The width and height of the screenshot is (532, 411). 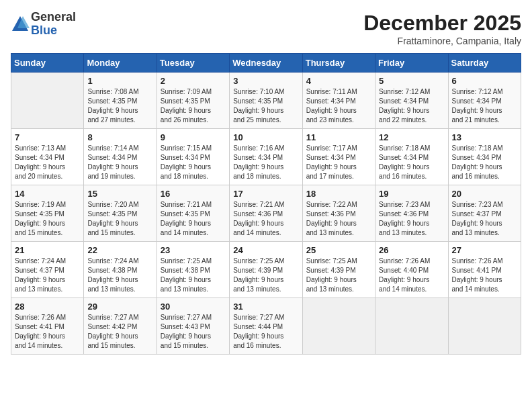 I want to click on title-block: December 2025 Frattaminore, Campania, It…, so click(x=442, y=28).